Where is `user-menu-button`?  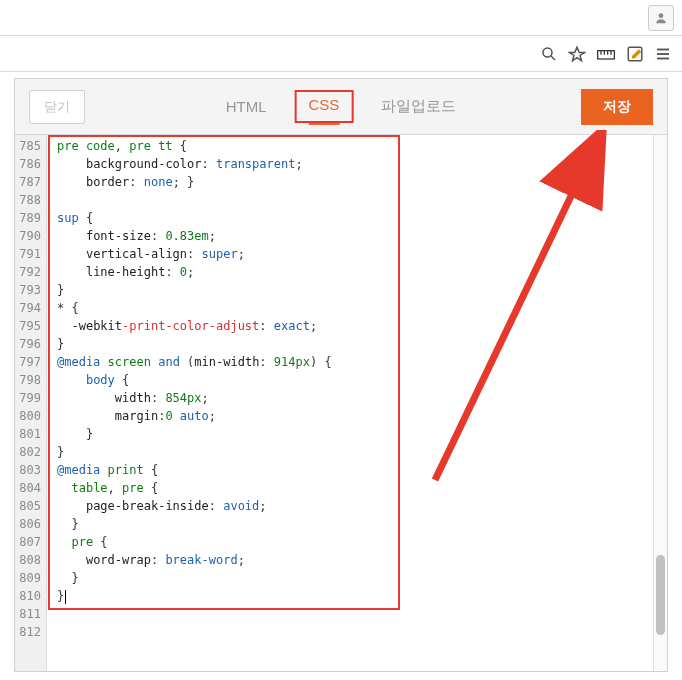 user-menu-button is located at coordinates (661, 18).